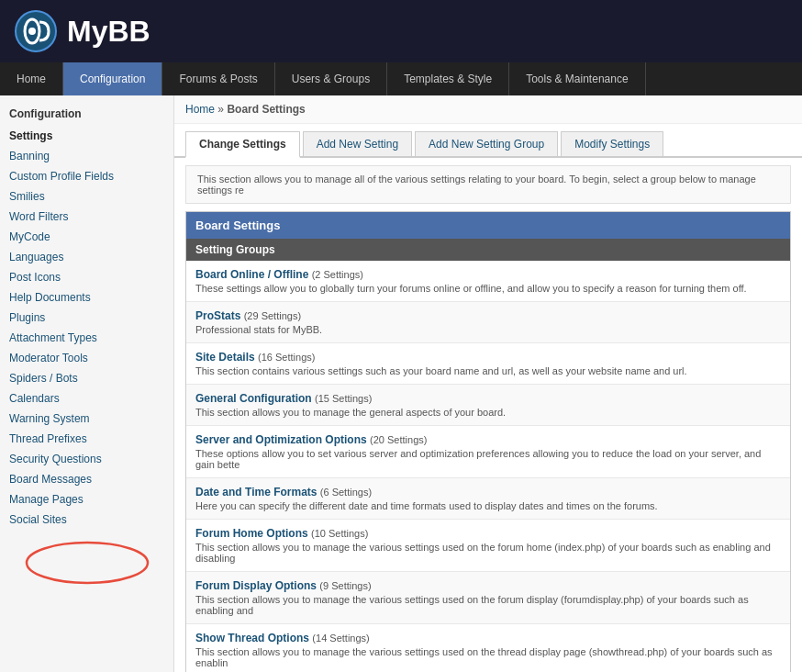 This screenshot has width=802, height=672. I want to click on group-title-site-details: Site Details (16 Settings), so click(488, 357).